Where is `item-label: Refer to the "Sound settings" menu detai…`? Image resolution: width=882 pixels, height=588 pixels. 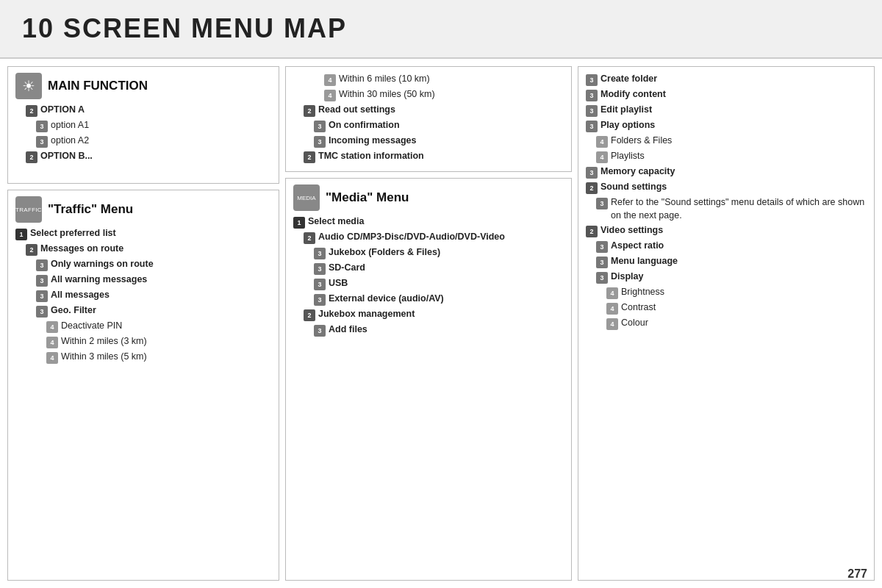
item-label: Refer to the "Sound settings" menu detai… is located at coordinates (739, 209).